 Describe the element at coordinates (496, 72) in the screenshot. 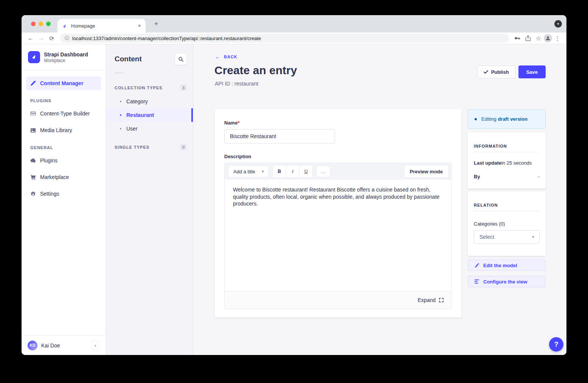

I see `publish-button: Publish` at that location.